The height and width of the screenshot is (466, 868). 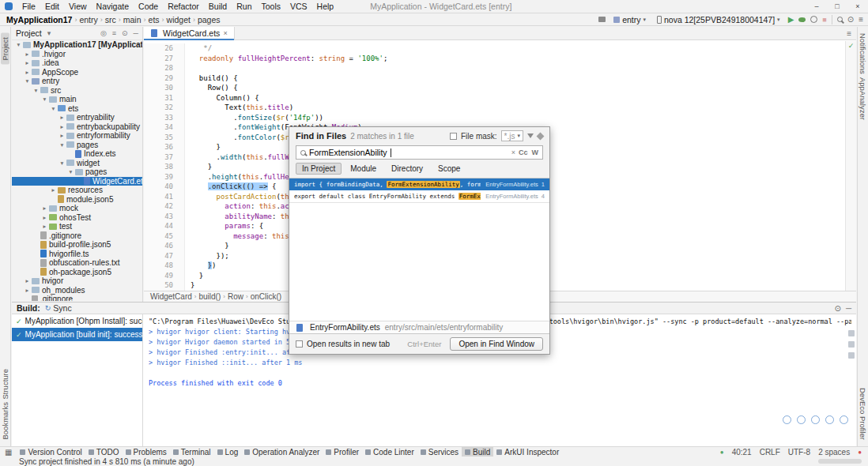 I want to click on tool-tab-notifications: Notifications, so click(x=863, y=54).